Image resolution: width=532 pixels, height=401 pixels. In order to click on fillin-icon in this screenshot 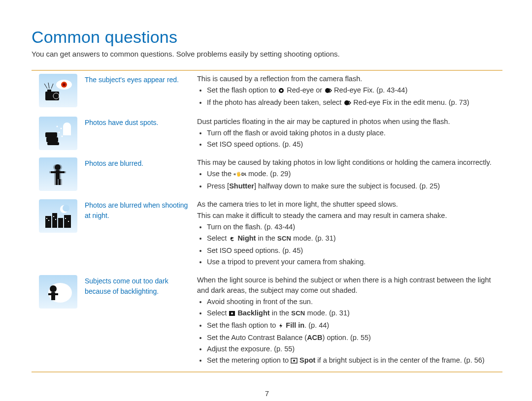, I will do `click(281, 327)`.